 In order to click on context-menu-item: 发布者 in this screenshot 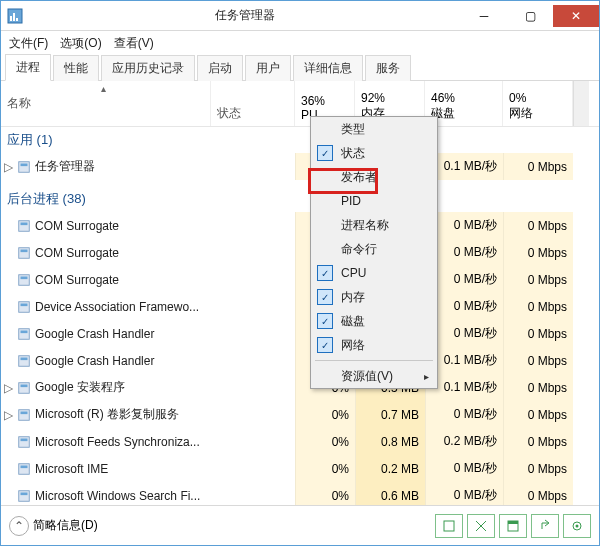, I will do `click(374, 177)`.